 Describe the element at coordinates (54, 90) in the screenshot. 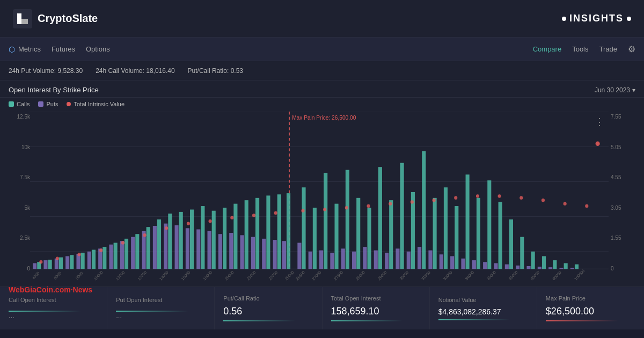

I see `chart-title: Open Interest By Strike Price` at that location.